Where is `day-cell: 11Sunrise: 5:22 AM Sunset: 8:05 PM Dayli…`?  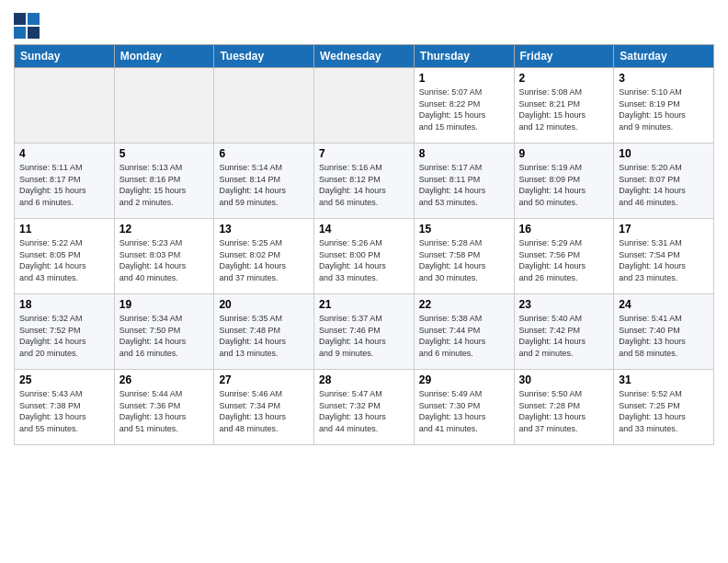
day-cell: 11Sunrise: 5:22 AM Sunset: 8:05 PM Dayli… is located at coordinates (64, 257).